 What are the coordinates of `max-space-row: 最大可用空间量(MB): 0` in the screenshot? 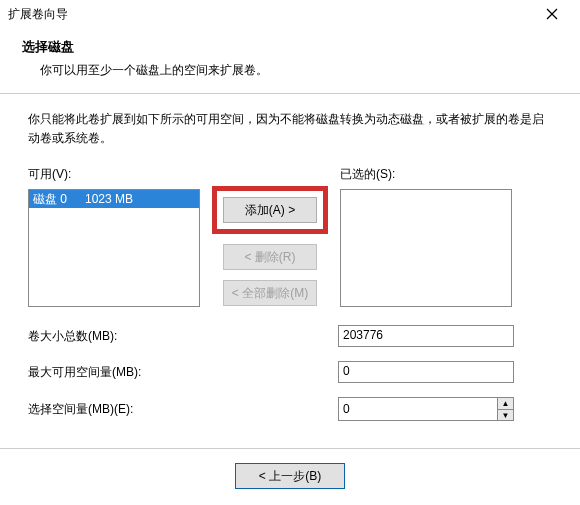 It's located at (290, 372).